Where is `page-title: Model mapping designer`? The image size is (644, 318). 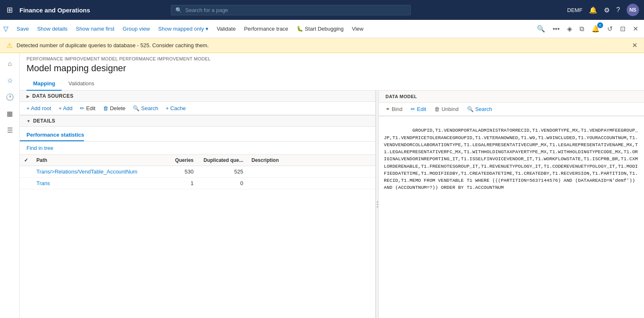
page-title: Model mapping designer is located at coordinates (332, 69).